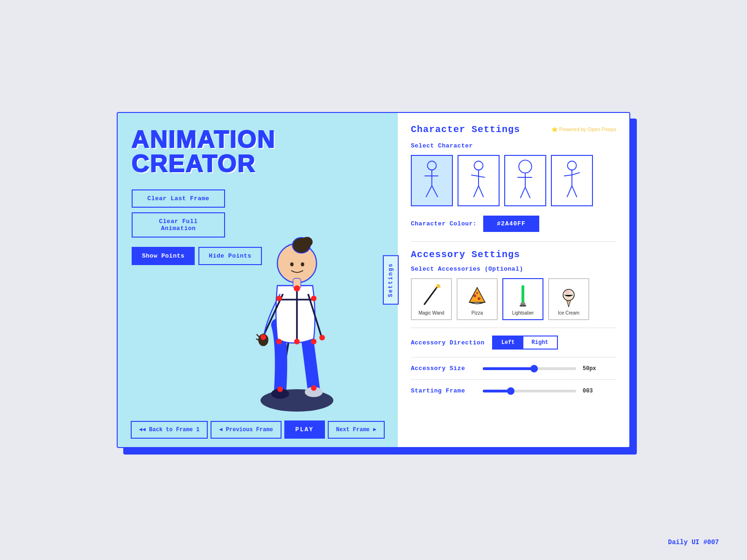  I want to click on colour-label: Character Colour:, so click(444, 224).